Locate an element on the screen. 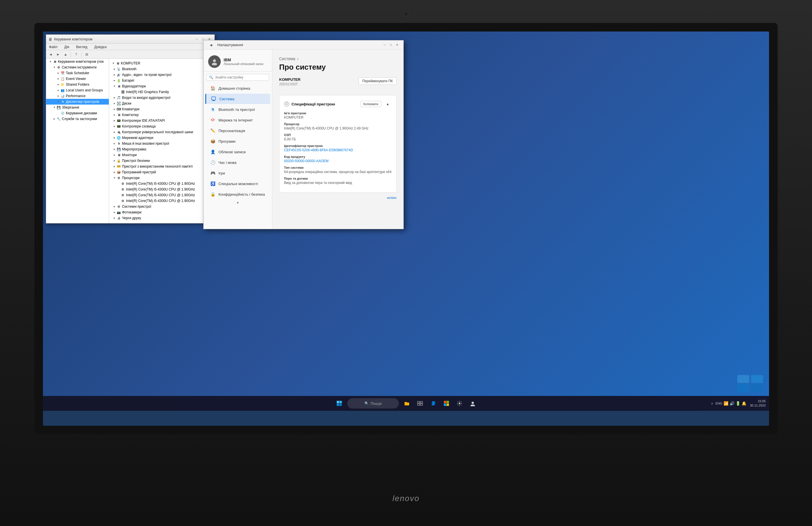 Image resolution: width=812 pixels, height=526 pixels. notification-icon: 🔔 is located at coordinates (744, 403).